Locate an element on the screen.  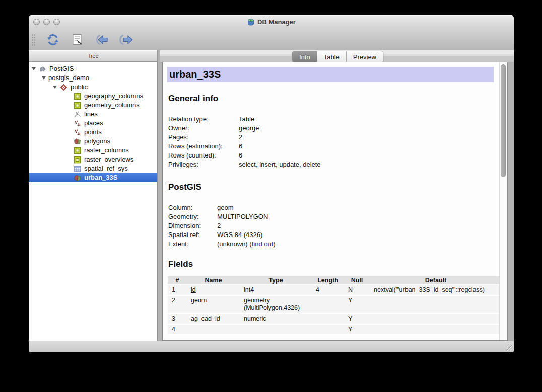
titlebar: DB Manager is located at coordinates (271, 22).